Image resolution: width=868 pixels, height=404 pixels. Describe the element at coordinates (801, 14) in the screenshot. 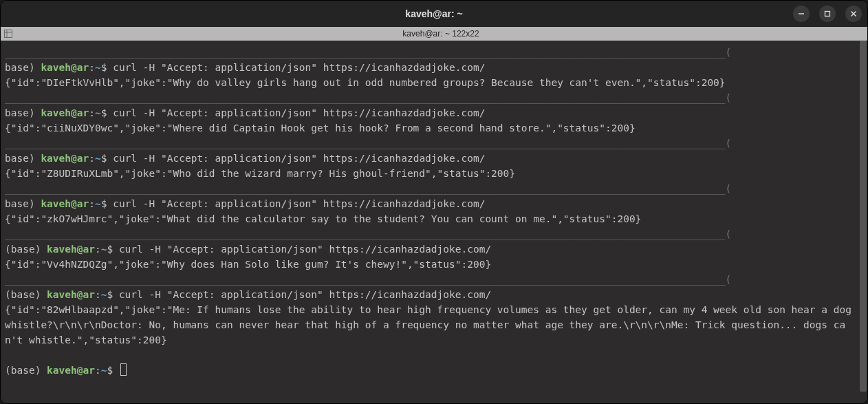

I see `minimize-button` at that location.